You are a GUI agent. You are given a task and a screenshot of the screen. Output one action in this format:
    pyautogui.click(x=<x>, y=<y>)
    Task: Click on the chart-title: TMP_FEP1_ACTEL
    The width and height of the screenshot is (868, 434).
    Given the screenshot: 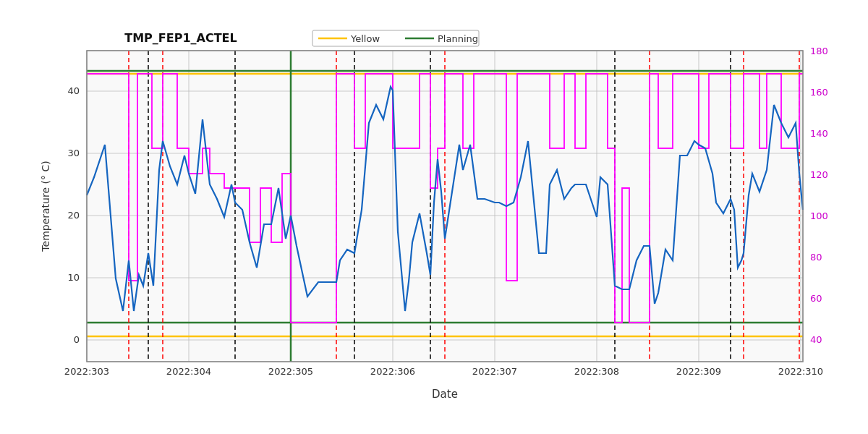 What is the action you would take?
    pyautogui.click(x=181, y=38)
    